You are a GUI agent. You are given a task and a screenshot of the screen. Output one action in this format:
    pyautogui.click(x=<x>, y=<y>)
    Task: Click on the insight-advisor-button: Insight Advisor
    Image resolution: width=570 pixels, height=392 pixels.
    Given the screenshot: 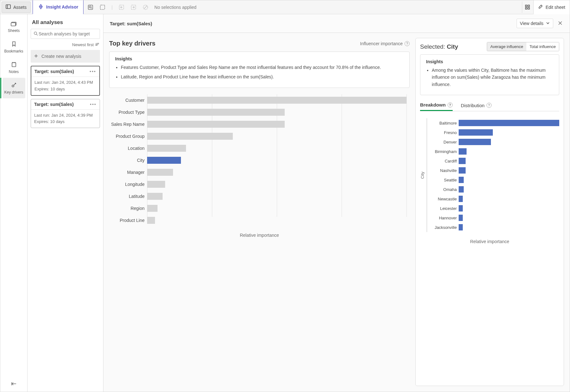 What is the action you would take?
    pyautogui.click(x=58, y=7)
    